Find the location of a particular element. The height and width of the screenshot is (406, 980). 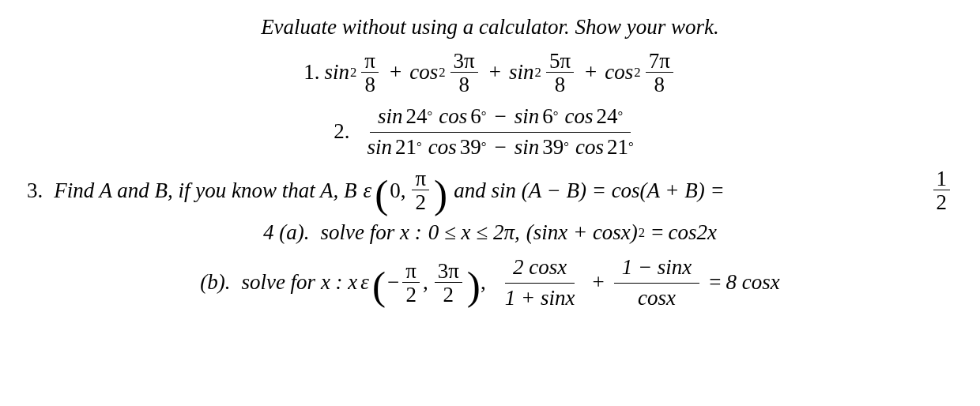

fraction: π 8 is located at coordinates (370, 73).